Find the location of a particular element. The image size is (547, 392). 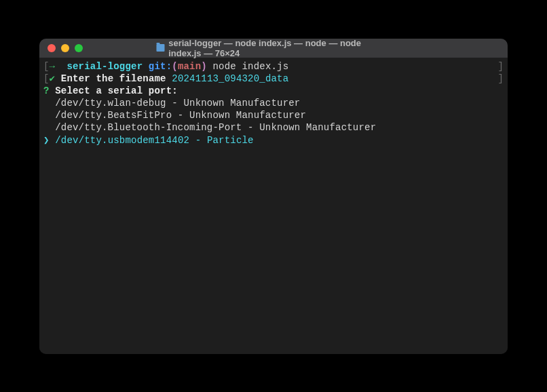

select-option: /dev/tty.Bluetooth-Incoming-Port - Unkno… is located at coordinates (274, 128).